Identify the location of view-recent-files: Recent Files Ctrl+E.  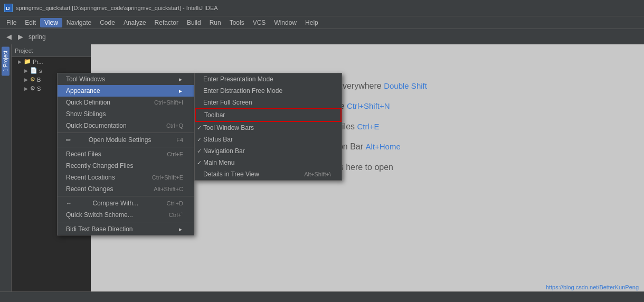
(126, 154).